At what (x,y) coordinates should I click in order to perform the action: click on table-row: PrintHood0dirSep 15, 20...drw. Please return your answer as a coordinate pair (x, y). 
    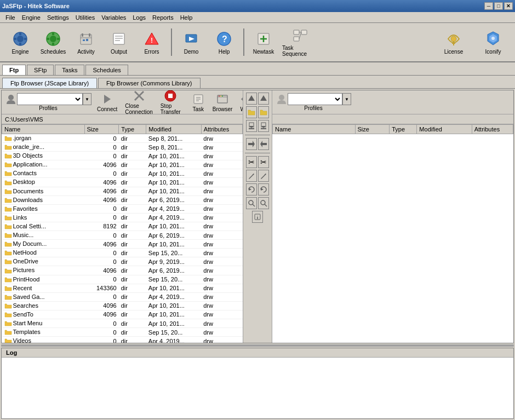
    Looking at the image, I should click on (123, 279).